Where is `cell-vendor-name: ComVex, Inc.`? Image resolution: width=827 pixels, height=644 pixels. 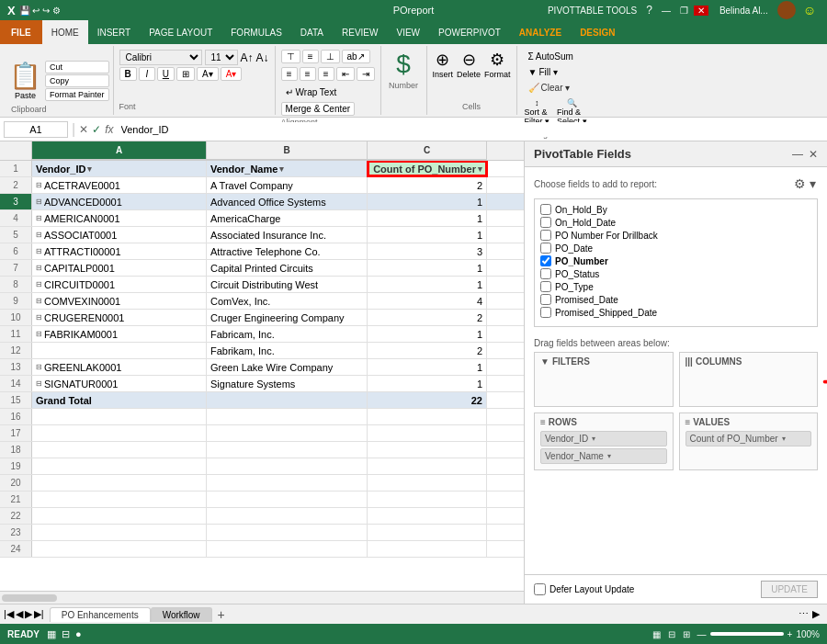
cell-vendor-name: ComVex, Inc. is located at coordinates (287, 301).